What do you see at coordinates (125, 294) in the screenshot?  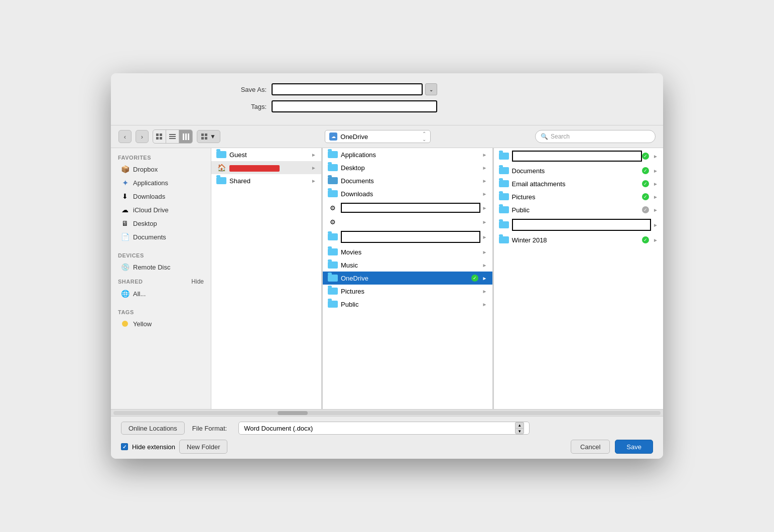 I see `all-icon: 🌐` at bounding box center [125, 294].